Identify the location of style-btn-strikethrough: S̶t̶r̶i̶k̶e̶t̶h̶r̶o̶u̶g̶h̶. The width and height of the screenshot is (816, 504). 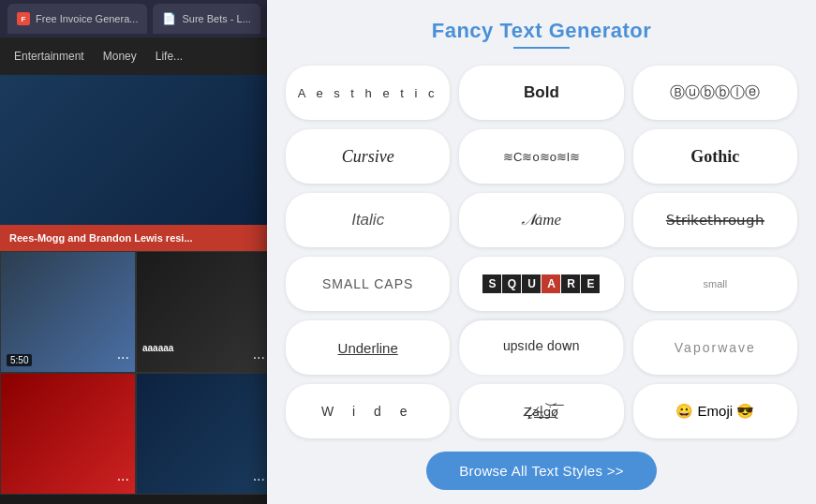
(716, 220).